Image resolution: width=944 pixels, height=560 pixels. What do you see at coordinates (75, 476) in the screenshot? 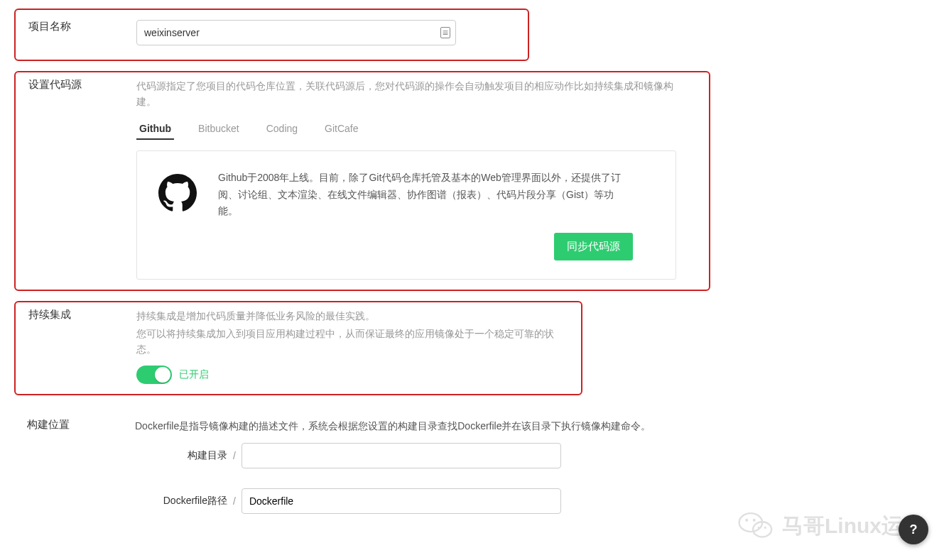
I see `build-label: 构建位置` at bounding box center [75, 476].